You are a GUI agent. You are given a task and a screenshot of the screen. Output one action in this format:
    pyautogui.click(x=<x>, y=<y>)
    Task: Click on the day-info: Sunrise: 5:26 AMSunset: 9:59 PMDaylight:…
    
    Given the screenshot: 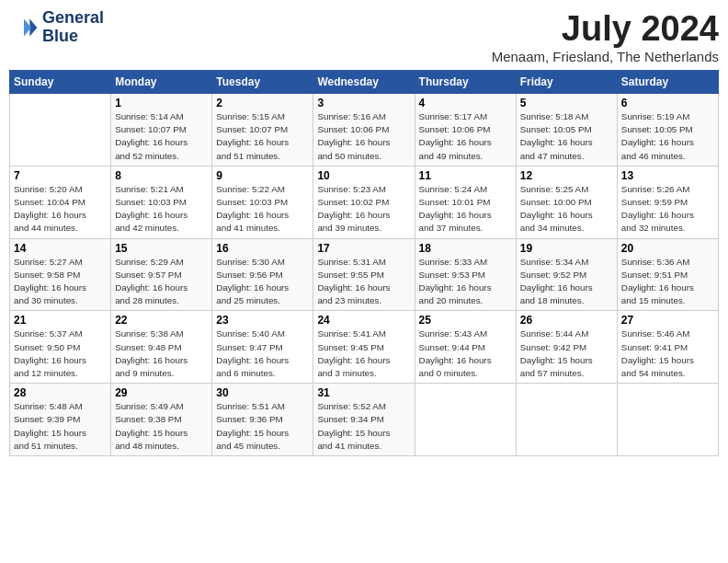 What is the action you would take?
    pyautogui.click(x=667, y=210)
    